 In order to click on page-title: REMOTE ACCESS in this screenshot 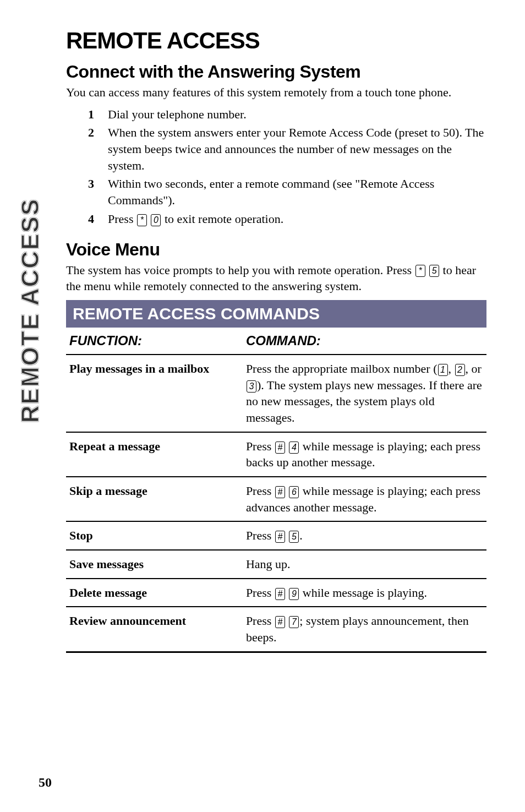, I will do `click(276, 41)`.